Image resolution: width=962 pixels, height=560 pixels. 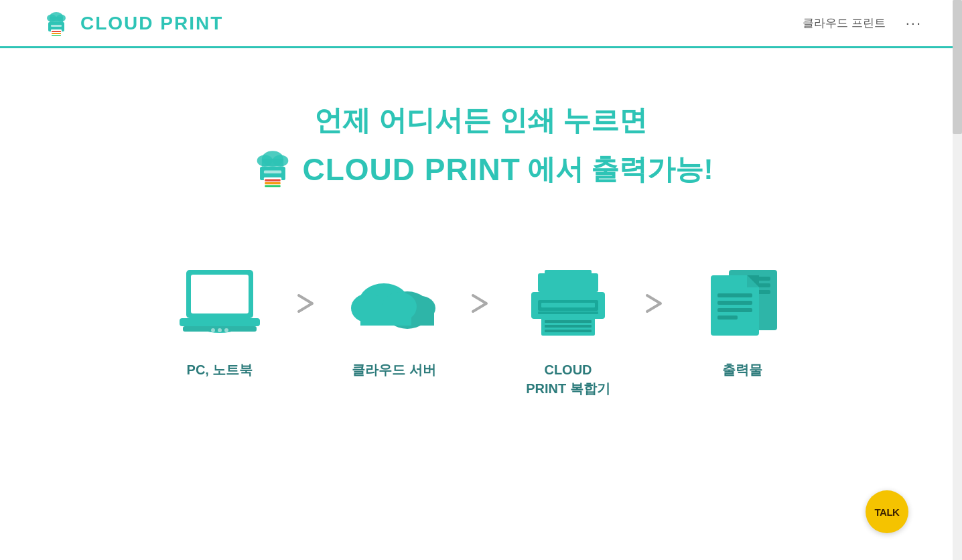 I want to click on scrollbar-track, so click(x=957, y=280).